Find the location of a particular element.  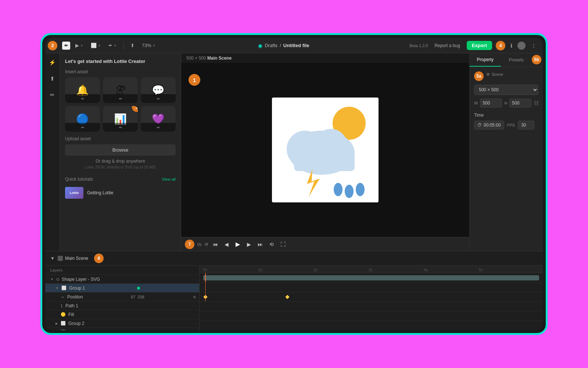

chevron-icon-3: ▼ is located at coordinates (115, 46).